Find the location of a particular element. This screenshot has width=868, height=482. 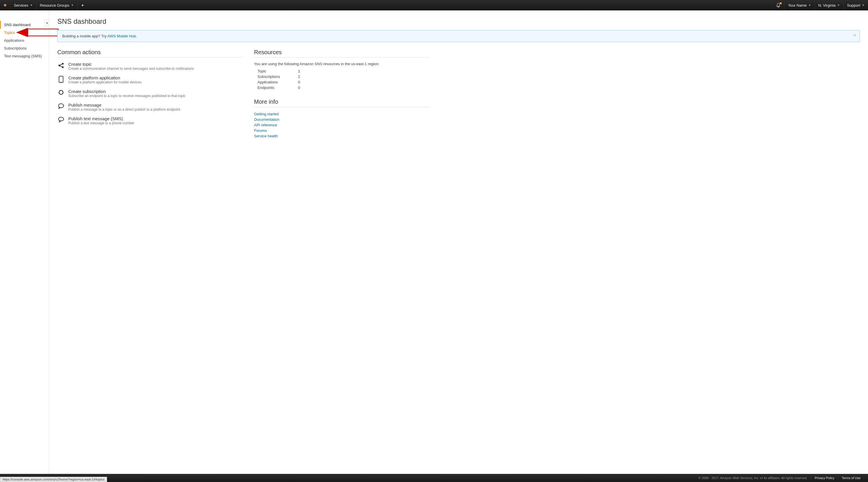

page-title: SNS dashboard is located at coordinates (459, 22).